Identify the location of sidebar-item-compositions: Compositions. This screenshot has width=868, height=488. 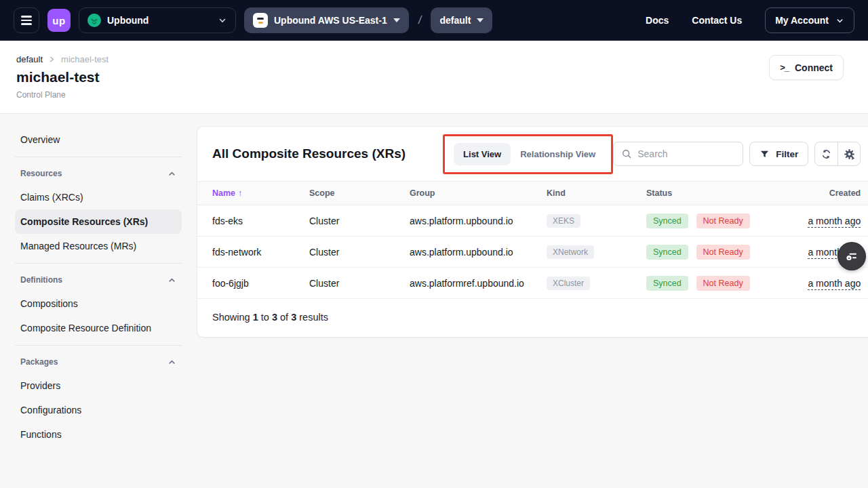
(98, 304).